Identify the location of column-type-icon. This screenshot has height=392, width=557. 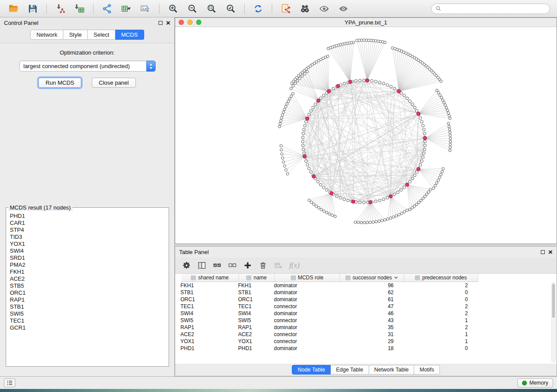
(193, 278).